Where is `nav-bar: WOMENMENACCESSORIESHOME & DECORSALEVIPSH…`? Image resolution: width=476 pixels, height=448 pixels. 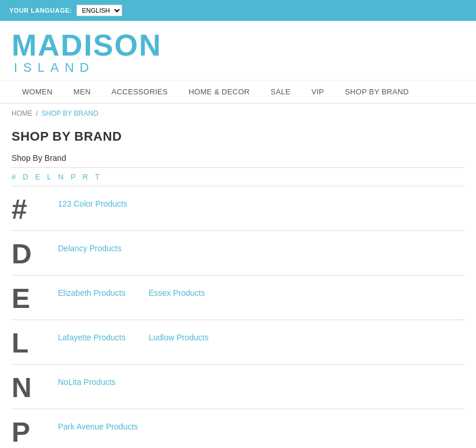 nav-bar: WOMENMENACCESSORIESHOME & DECORSALEVIPSH… is located at coordinates (238, 92).